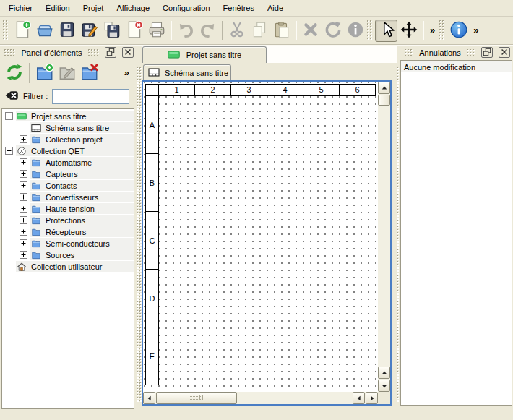 This screenshot has width=513, height=420. Describe the element at coordinates (90, 72) in the screenshot. I see `delete-category-button` at that location.